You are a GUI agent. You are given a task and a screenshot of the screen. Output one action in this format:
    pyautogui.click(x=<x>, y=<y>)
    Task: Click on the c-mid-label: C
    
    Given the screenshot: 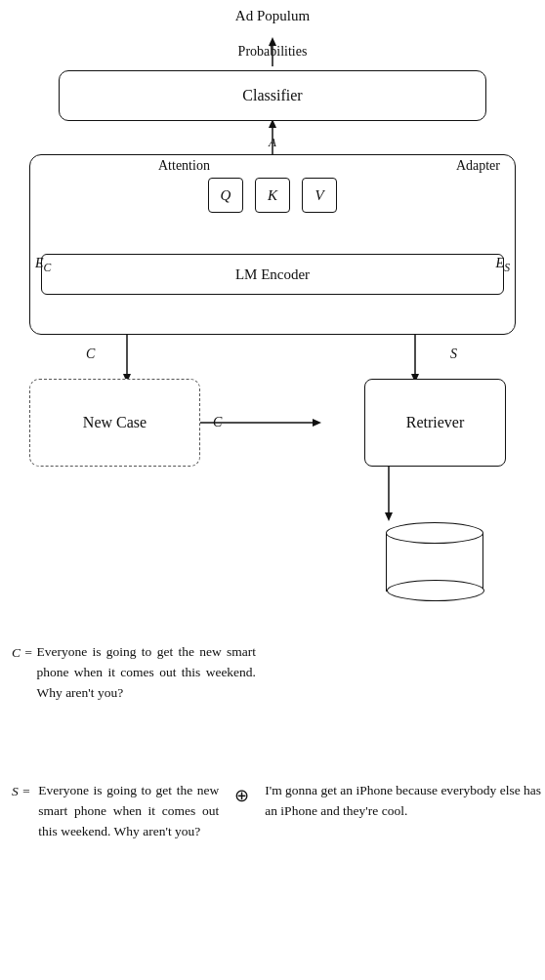 What is the action you would take?
    pyautogui.click(x=217, y=423)
    